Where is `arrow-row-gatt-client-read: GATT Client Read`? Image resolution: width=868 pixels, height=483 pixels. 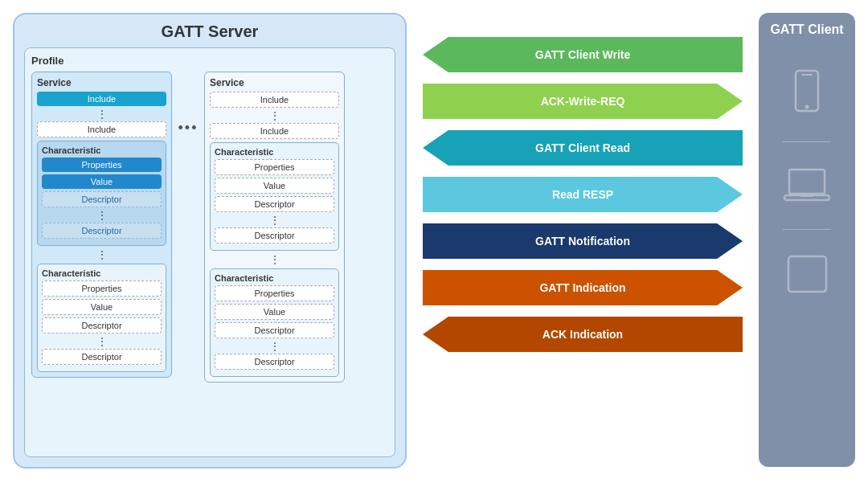
arrow-row-gatt-client-read: GATT Client Read is located at coordinates (583, 148).